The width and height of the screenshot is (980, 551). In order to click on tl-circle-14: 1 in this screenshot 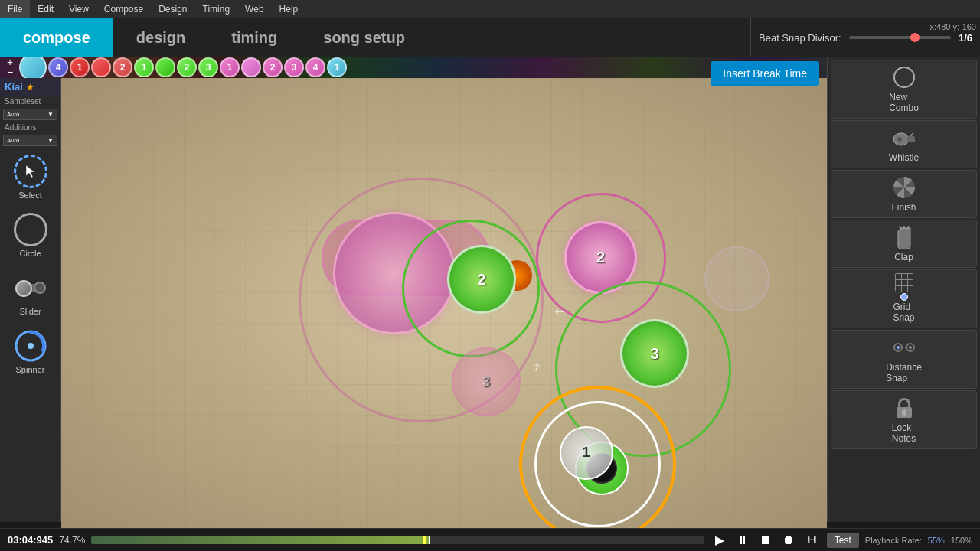, I will do `click(337, 67)`.